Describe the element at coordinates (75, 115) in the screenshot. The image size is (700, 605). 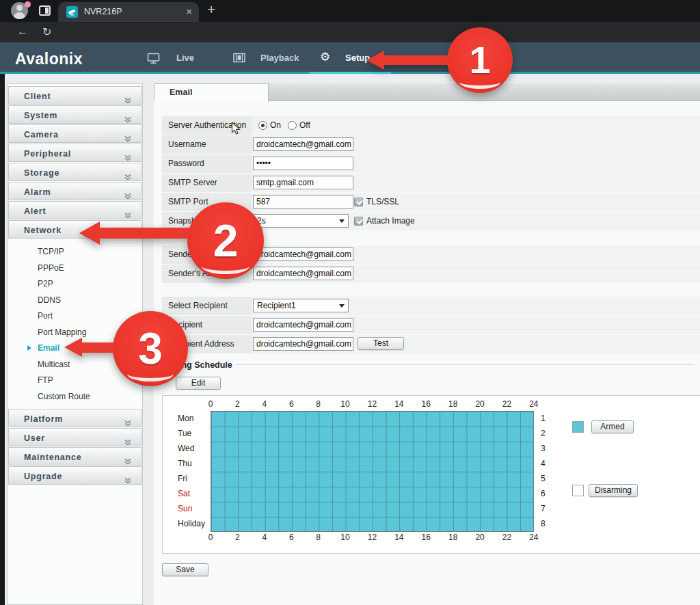
I see `sidebar-group: System` at that location.